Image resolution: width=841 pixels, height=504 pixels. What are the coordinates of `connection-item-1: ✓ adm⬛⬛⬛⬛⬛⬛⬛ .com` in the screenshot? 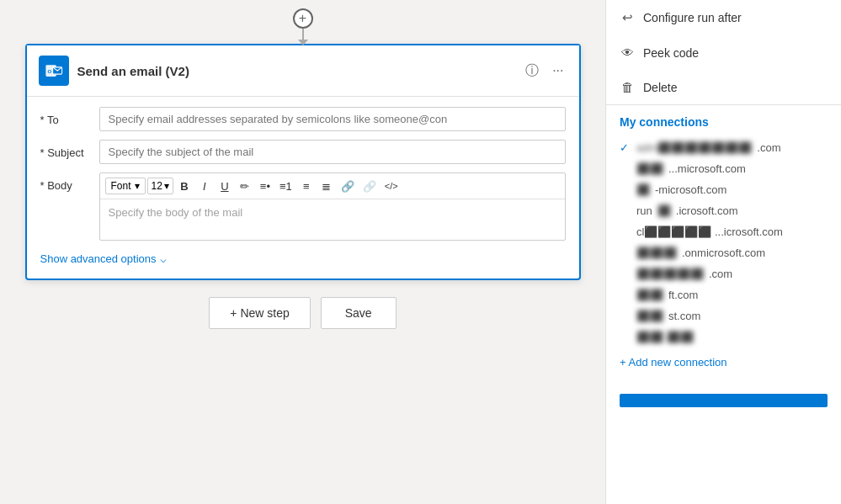 It's located at (724, 148).